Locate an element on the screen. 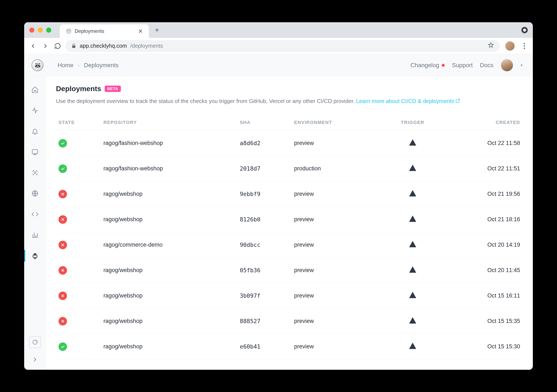  sidebar-snippets is located at coordinates (35, 214).